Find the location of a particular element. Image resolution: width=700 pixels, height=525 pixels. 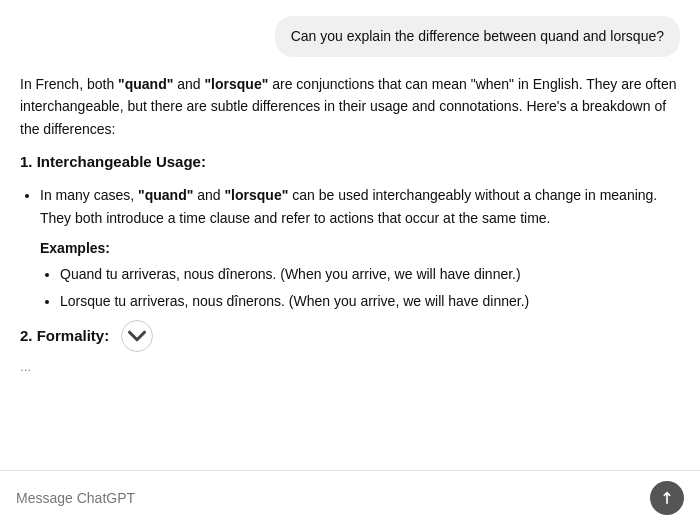

quand-text: "quand" is located at coordinates (146, 84).